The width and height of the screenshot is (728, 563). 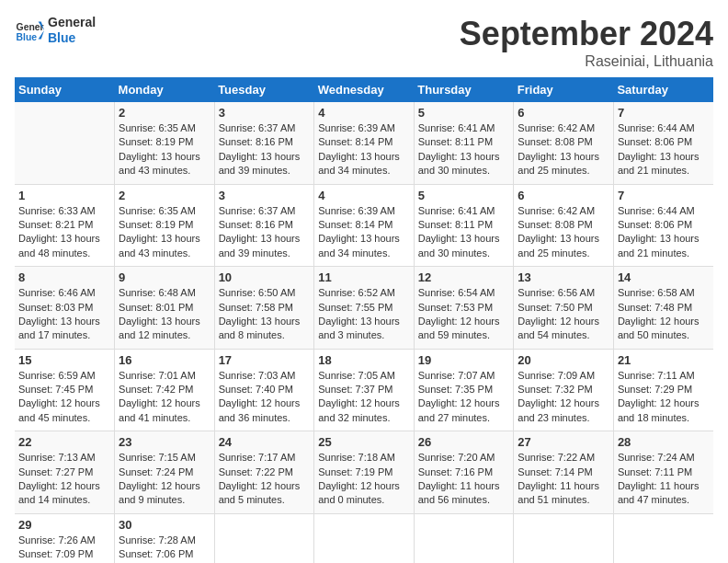 What do you see at coordinates (64, 473) in the screenshot?
I see `calendar-cell: 22 Sunrise: 7:13 AM Sunset: 7:27 PM Dayl…` at bounding box center [64, 473].